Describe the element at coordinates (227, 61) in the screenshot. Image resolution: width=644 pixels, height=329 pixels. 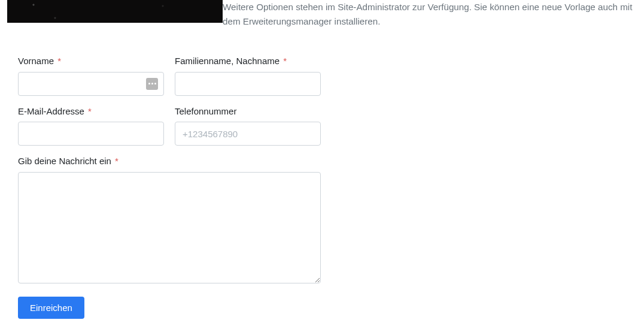
I see `label-last-name-text: Familienname, Nachname` at that location.